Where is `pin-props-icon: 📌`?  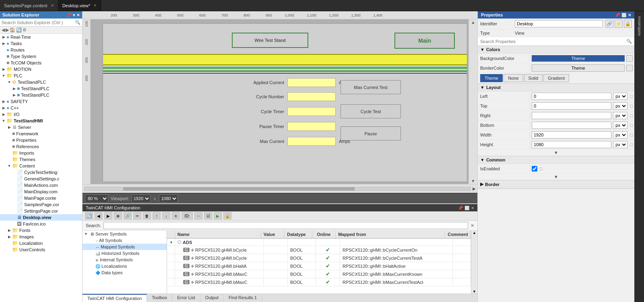 pin-props-icon: 📌 is located at coordinates (617, 15).